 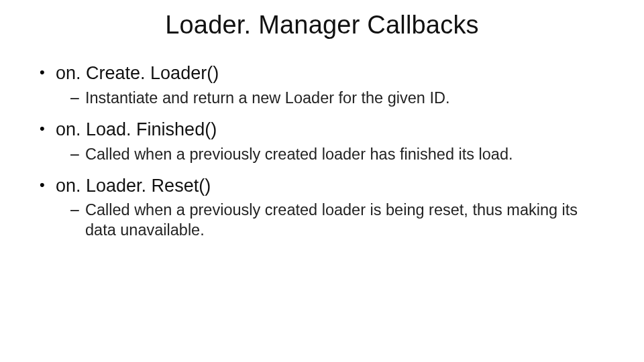 What do you see at coordinates (136, 129) in the screenshot?
I see `bullet-heading: on. Load. Finished()` at bounding box center [136, 129].